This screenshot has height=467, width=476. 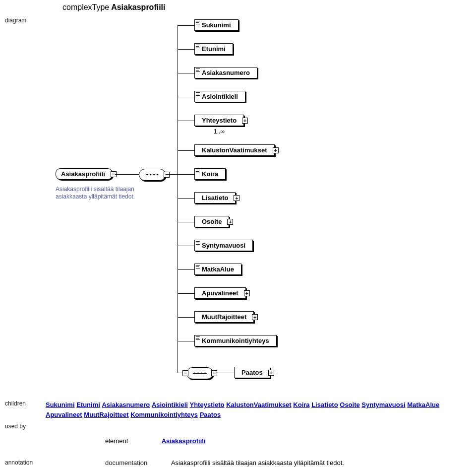 I want to click on element-label: Paatos, so click(x=252, y=372).